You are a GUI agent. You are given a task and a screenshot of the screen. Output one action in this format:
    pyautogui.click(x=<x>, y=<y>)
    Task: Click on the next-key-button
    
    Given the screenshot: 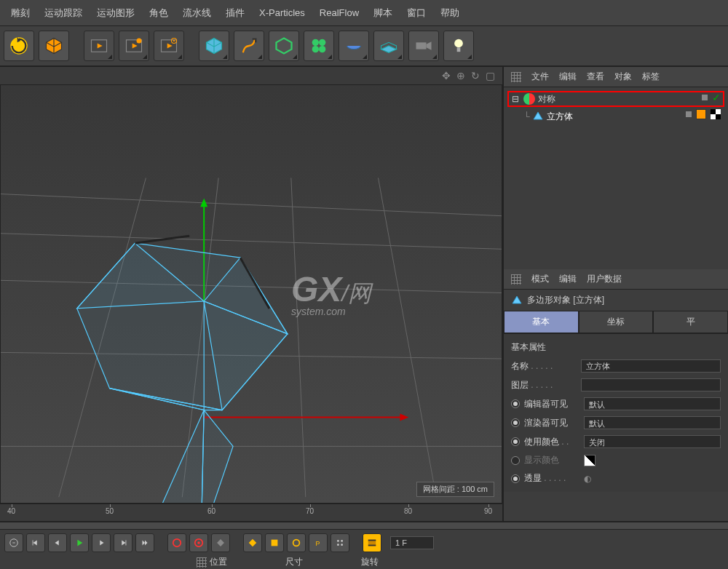 What is the action you would take?
    pyautogui.click(x=123, y=543)
    